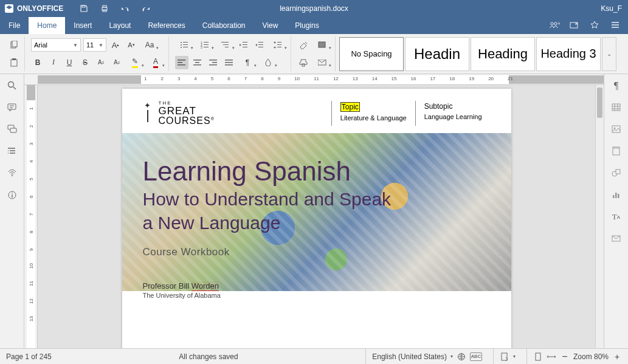  Describe the element at coordinates (595, 26) in the screenshot. I see `favorite-icon` at that location.